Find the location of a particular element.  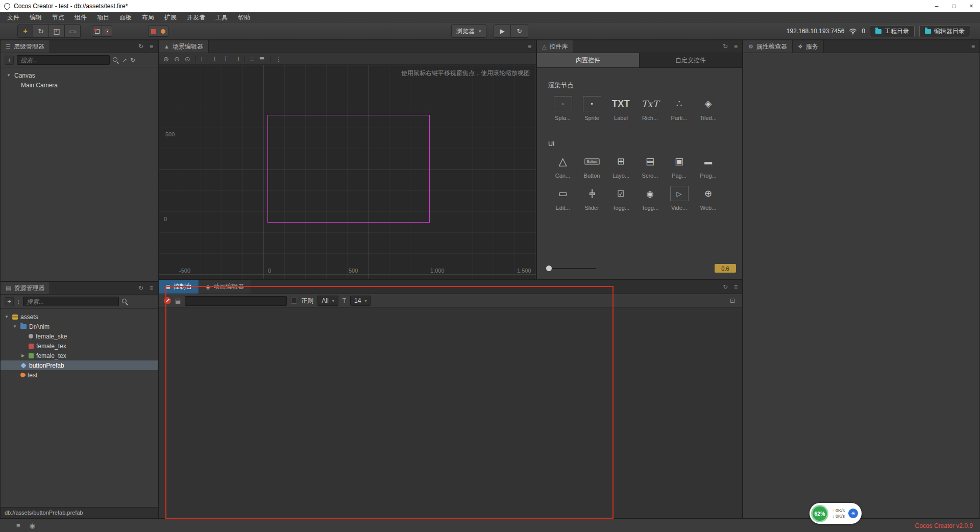

library-item-tiledmap: ◈ Tiled... is located at coordinates (708, 108).